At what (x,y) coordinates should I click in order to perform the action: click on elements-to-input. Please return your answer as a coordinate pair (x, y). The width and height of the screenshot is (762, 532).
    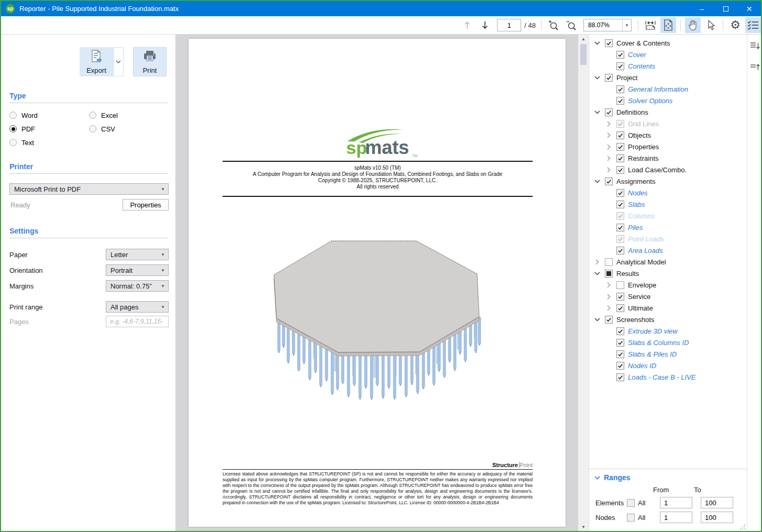
    Looking at the image, I should click on (717, 503).